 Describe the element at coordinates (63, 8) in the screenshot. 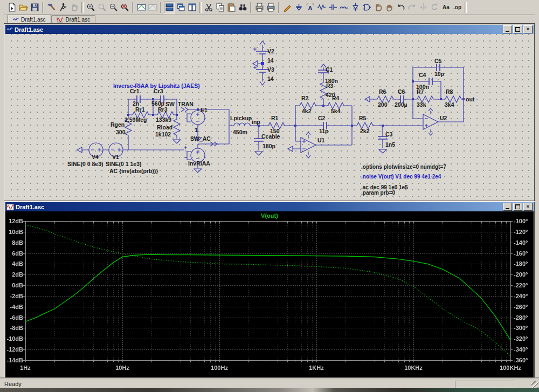

I see `run-button` at that location.